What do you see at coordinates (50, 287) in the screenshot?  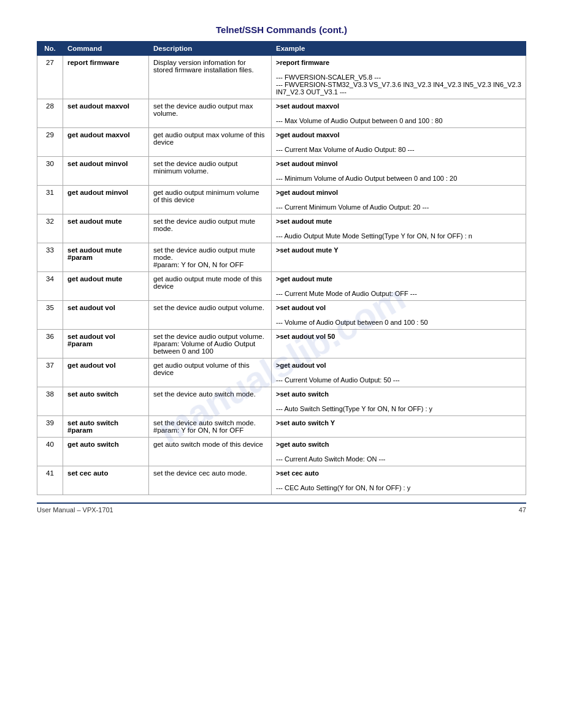 I see `cell-no: 34` at bounding box center [50, 287].